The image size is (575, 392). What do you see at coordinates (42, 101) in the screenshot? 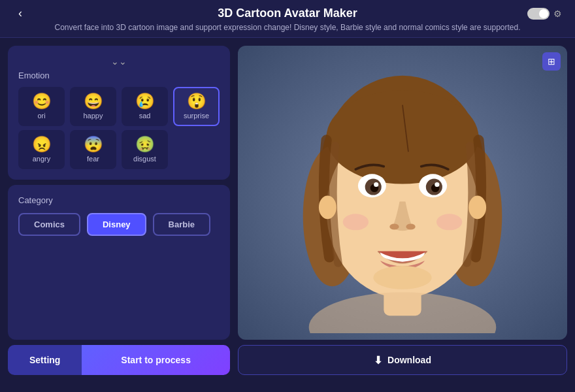
I see `ori-emoji: 😊` at bounding box center [42, 101].